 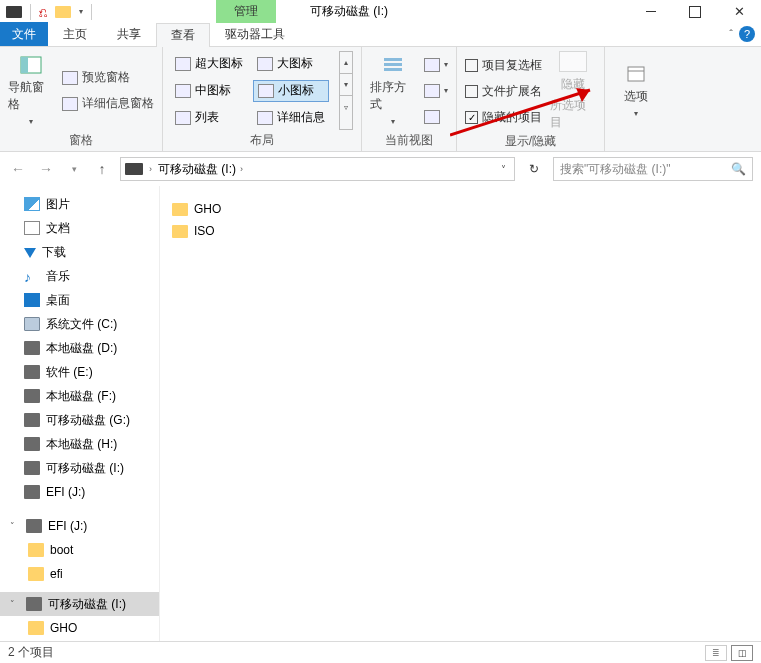 I want to click on sidebar-group-removable-i: ˅可移动磁盘 (I:), so click(x=80, y=604).